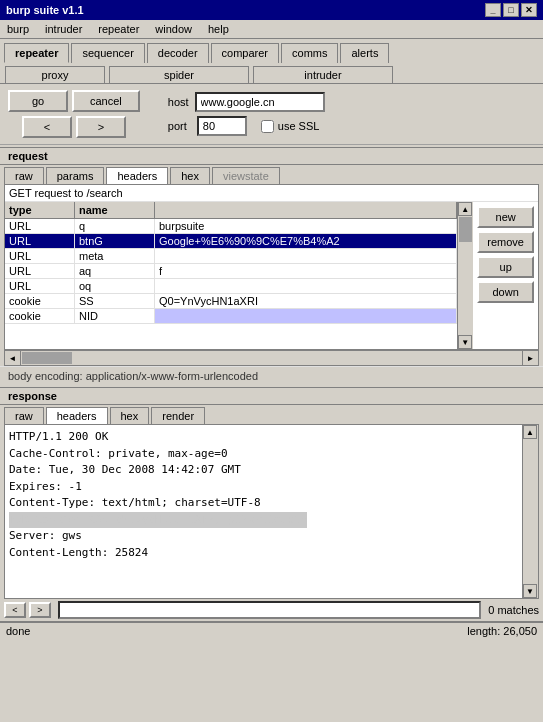  Describe the element at coordinates (272, 358) in the screenshot. I see `h-scroll-track` at that location.